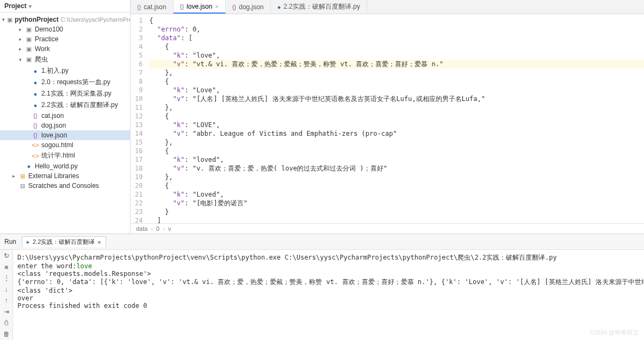  Describe the element at coordinates (397, 90) in the screenshot. I see `code-line: "k": "Love",` at that location.